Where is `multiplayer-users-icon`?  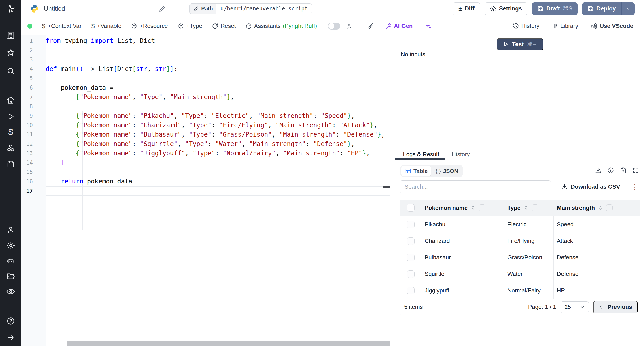 multiplayer-users-icon is located at coordinates (350, 26).